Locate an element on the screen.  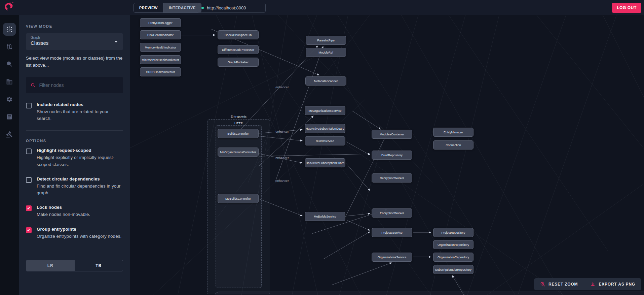
option-desc: Organize entrypoints with category nodes… is located at coordinates (79, 236).